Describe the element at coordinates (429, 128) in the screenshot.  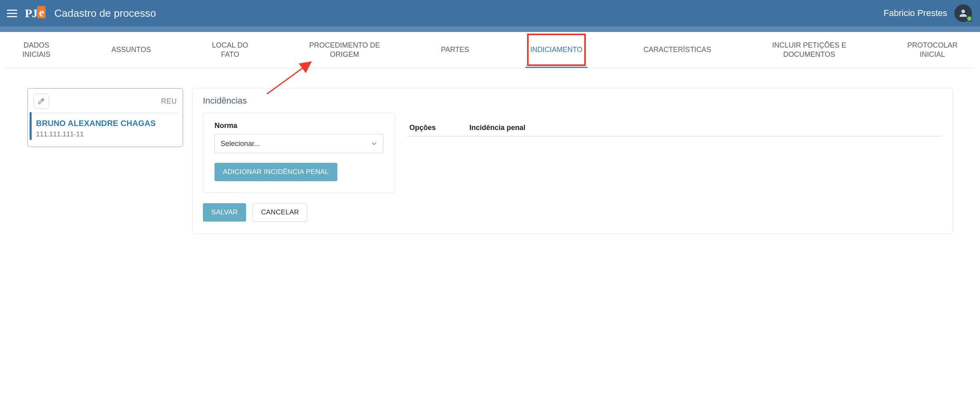
I see `th-options: Opções` at that location.